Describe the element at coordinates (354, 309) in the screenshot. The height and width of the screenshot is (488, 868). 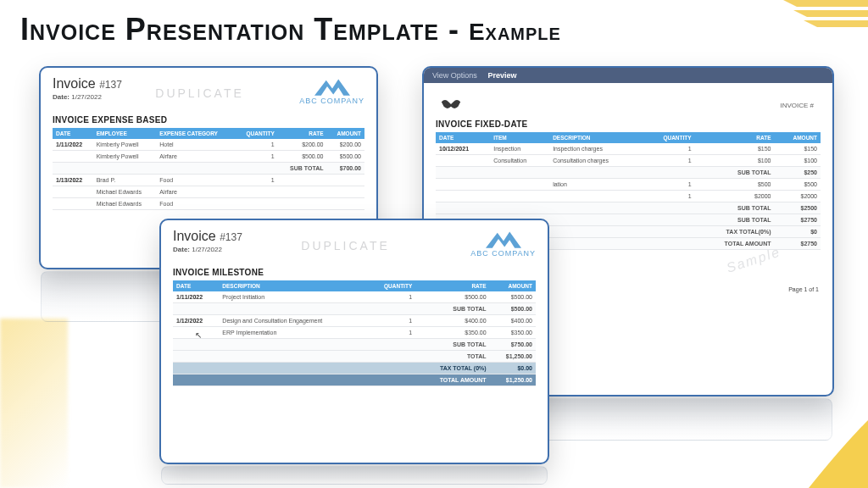
I see `subtotal-row: SUB TOTAL$500.00` at that location.